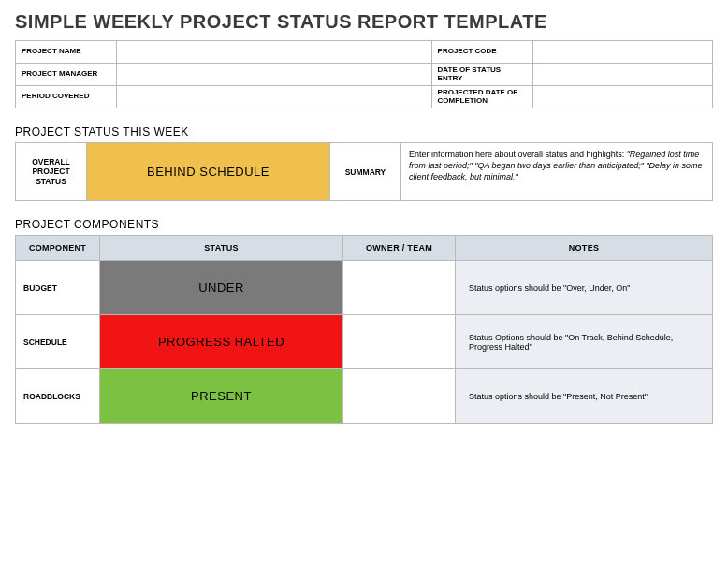  Describe the element at coordinates (209, 172) in the screenshot. I see `overall-status-value: BEHIND SCHEDULE` at that location.